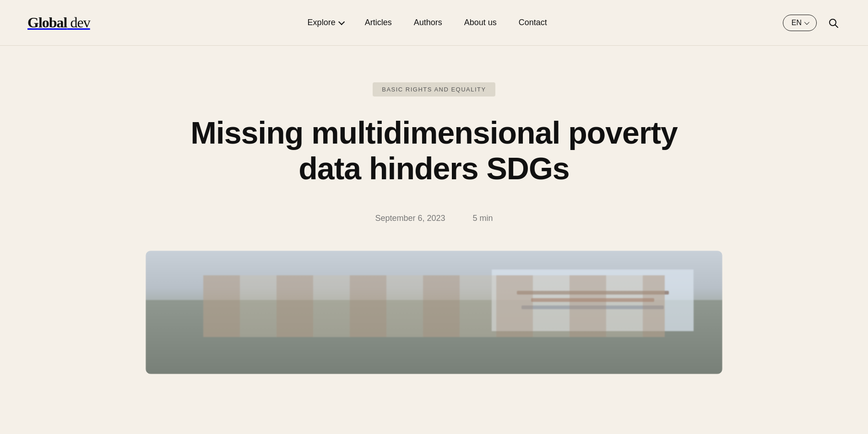 The height and width of the screenshot is (434, 868). I want to click on language-selector: EN, so click(800, 23).